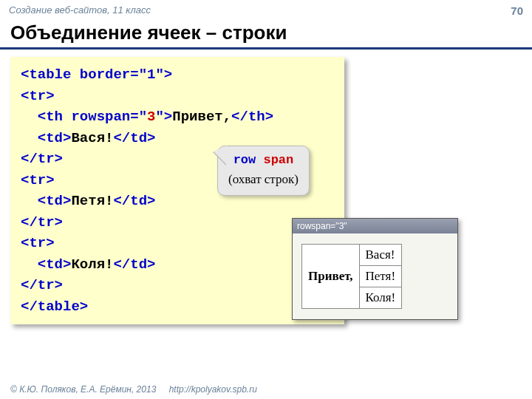  I want to click on demo-th: Привет,, so click(331, 276).